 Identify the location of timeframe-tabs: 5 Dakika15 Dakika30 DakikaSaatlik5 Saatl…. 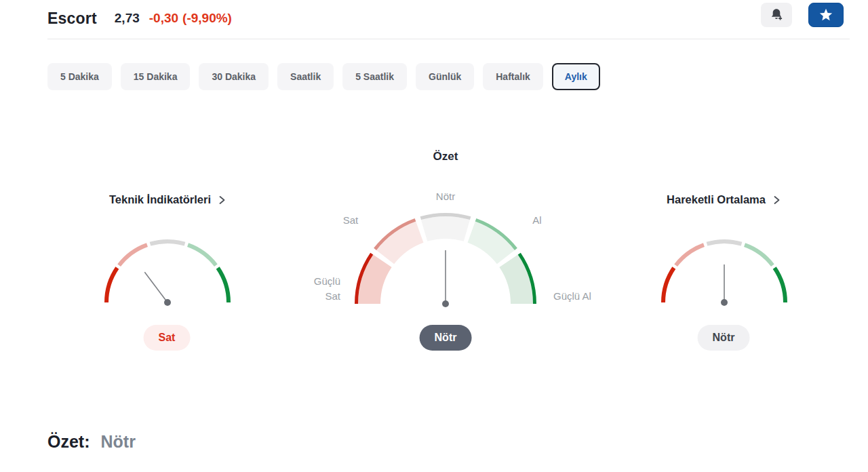
(324, 77).